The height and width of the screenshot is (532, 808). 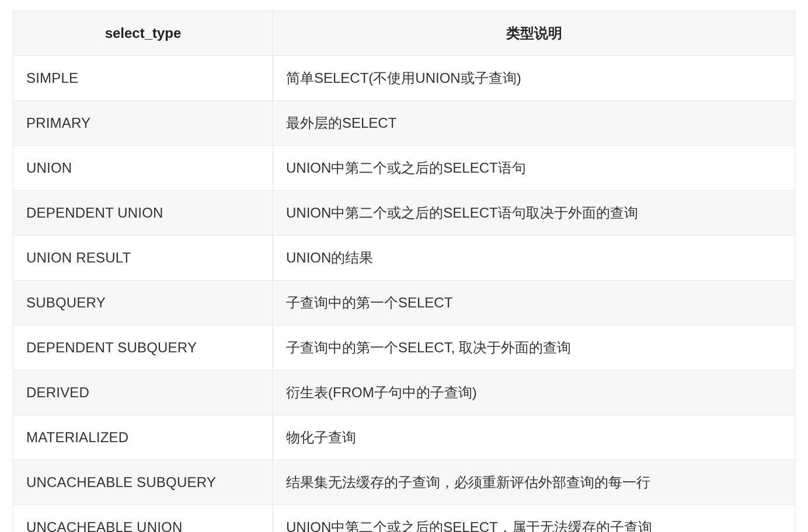 I want to click on cell-select-type: UNCACHEABLE UNION, so click(x=144, y=519).